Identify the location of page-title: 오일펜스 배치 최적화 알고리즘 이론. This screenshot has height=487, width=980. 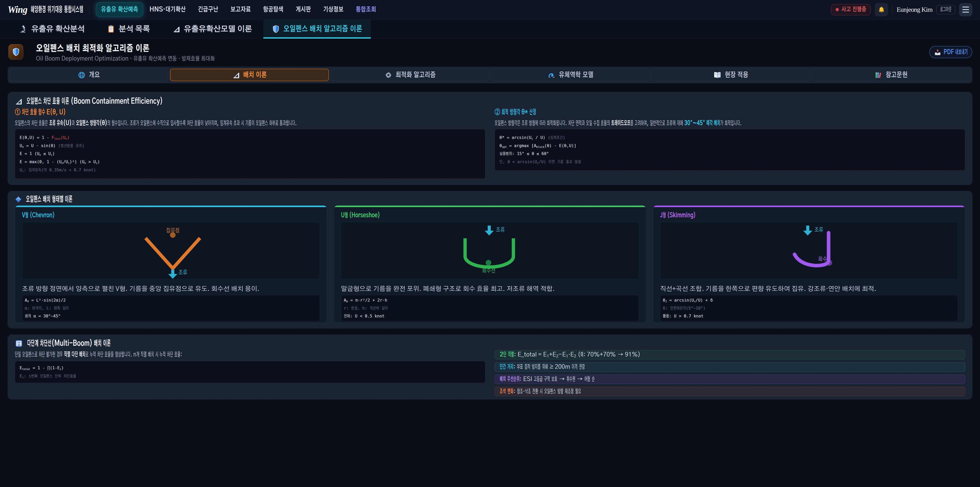
(126, 49).